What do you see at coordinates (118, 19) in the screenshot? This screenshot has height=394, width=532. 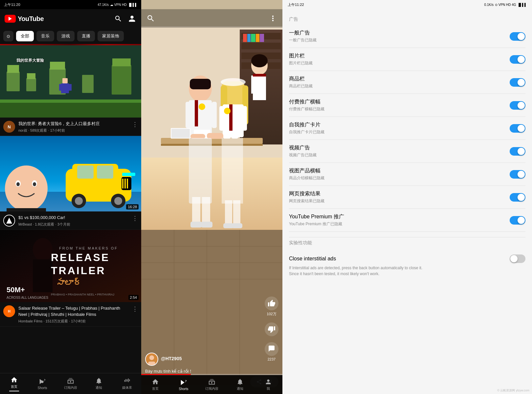 I see `search-icon` at bounding box center [118, 19].